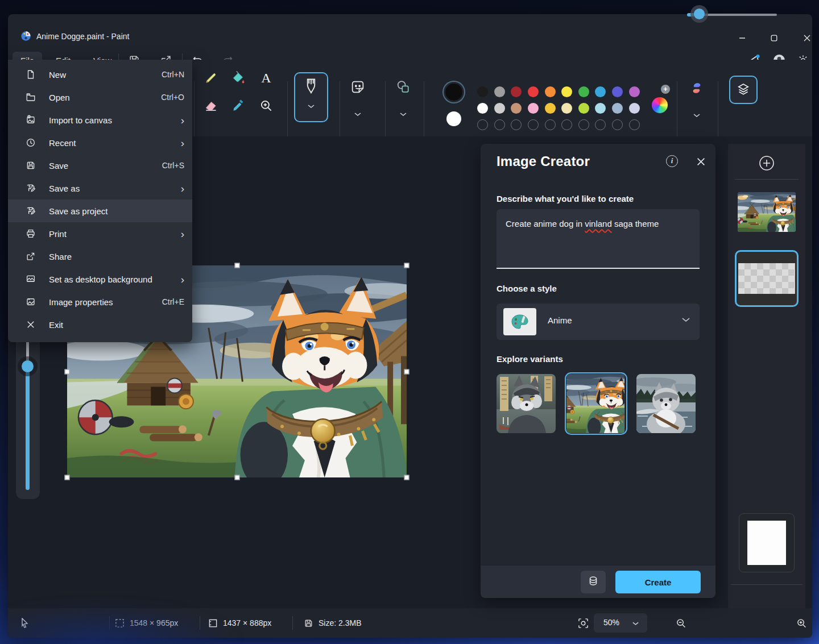 The image size is (819, 644). Describe the element at coordinates (593, 582) in the screenshot. I see `credits-icon` at that location.